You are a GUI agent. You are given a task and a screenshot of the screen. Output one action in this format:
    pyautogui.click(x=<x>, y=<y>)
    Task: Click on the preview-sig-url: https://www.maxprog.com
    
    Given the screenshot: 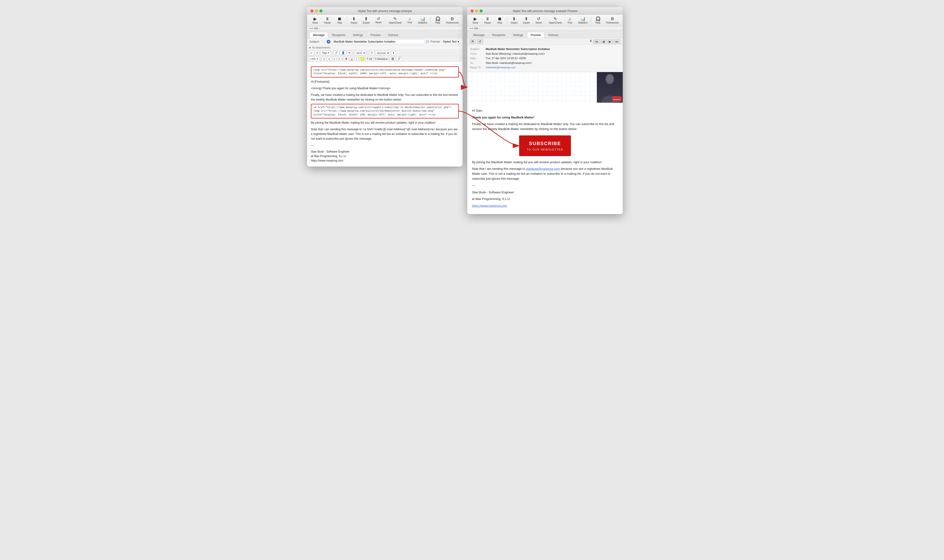 What is the action you would take?
    pyautogui.click(x=490, y=206)
    